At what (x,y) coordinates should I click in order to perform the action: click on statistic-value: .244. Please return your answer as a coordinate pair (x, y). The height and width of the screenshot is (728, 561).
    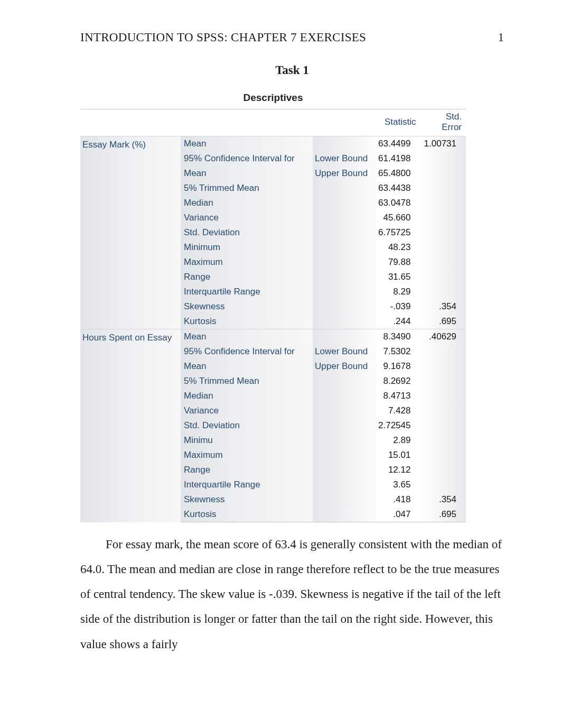
    Looking at the image, I should click on (398, 321).